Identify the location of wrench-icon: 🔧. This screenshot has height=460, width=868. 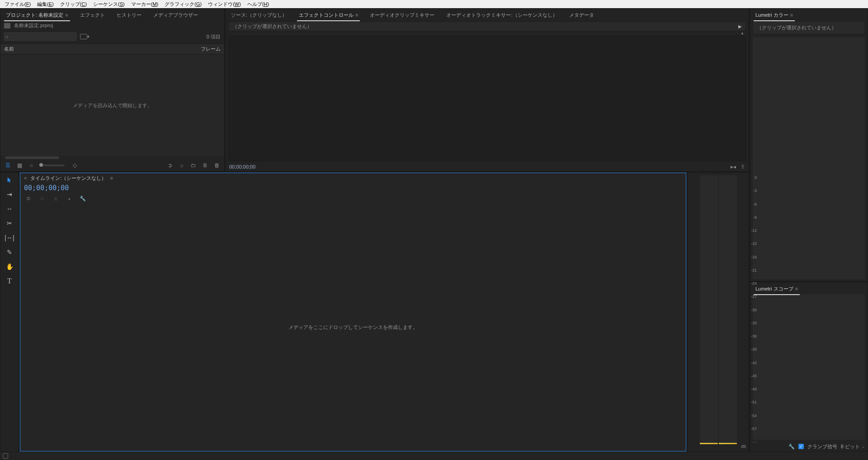
(792, 446).